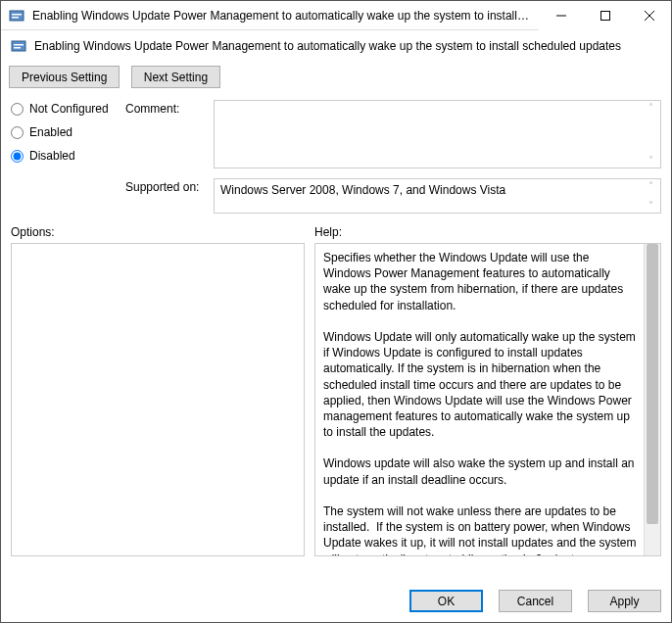  I want to click on supported-value: Windows Server 2008, Windows 7, and Wind…, so click(437, 196).